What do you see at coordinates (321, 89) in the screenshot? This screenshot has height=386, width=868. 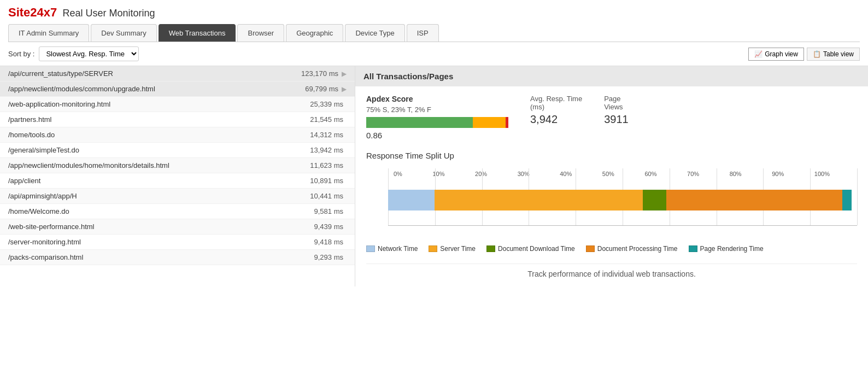 I see `url-ms: 69,799 ms` at bounding box center [321, 89].